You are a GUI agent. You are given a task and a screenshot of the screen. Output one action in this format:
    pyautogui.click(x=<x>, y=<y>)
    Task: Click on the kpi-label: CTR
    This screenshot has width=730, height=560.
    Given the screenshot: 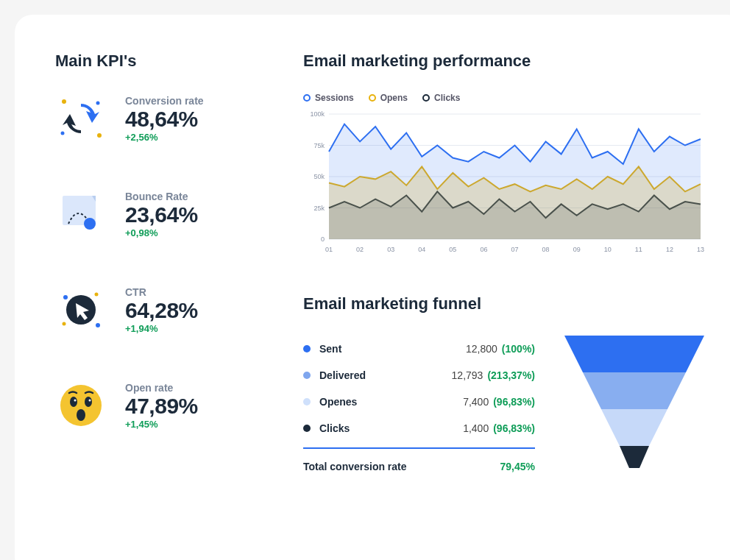 What is the action you would take?
    pyautogui.click(x=162, y=292)
    